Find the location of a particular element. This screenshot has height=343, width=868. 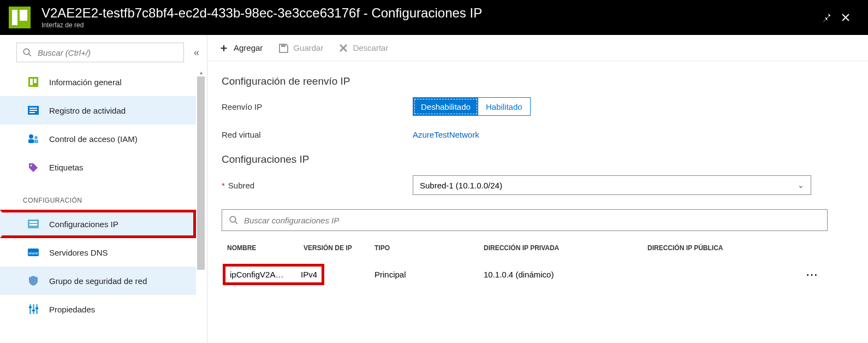

scroll-up-icon: ▴ is located at coordinates (201, 72).